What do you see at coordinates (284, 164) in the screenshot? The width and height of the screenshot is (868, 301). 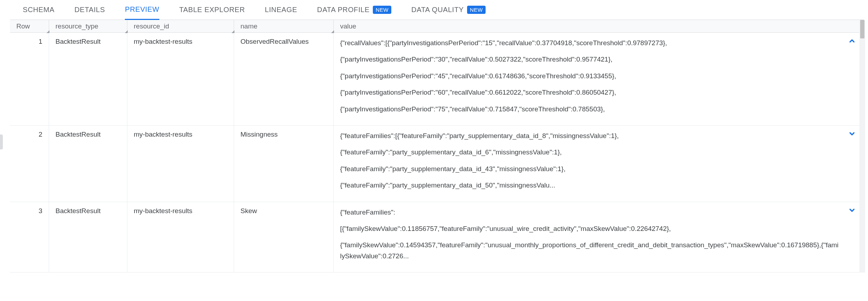 I see `cell-name: Missingness` at bounding box center [284, 164].